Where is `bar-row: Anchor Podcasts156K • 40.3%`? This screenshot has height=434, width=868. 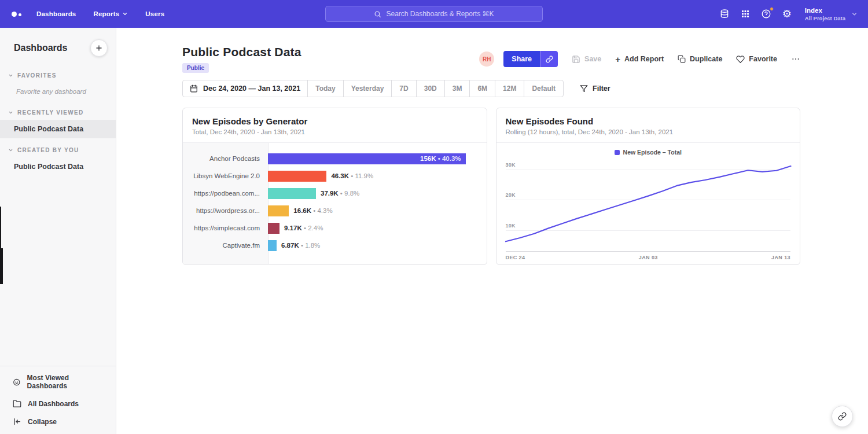
bar-row: Anchor Podcasts156K • 40.3% is located at coordinates (334, 159).